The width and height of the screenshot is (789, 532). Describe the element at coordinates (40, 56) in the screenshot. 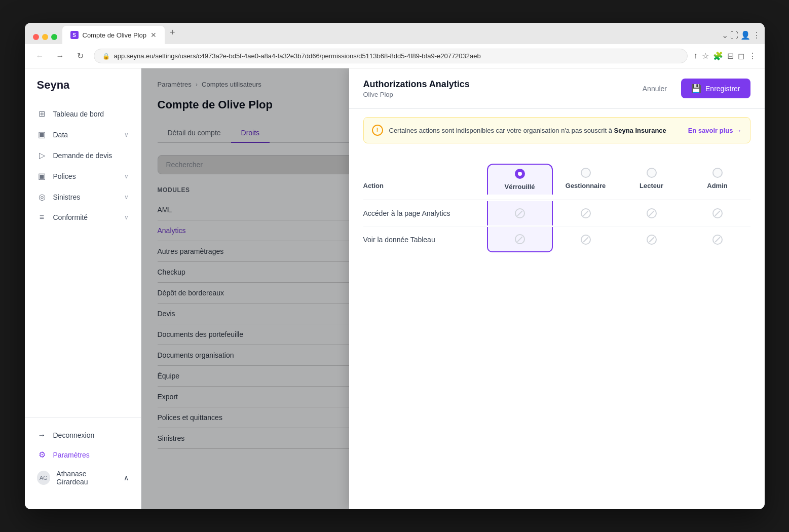

I see `back-button: ←` at that location.